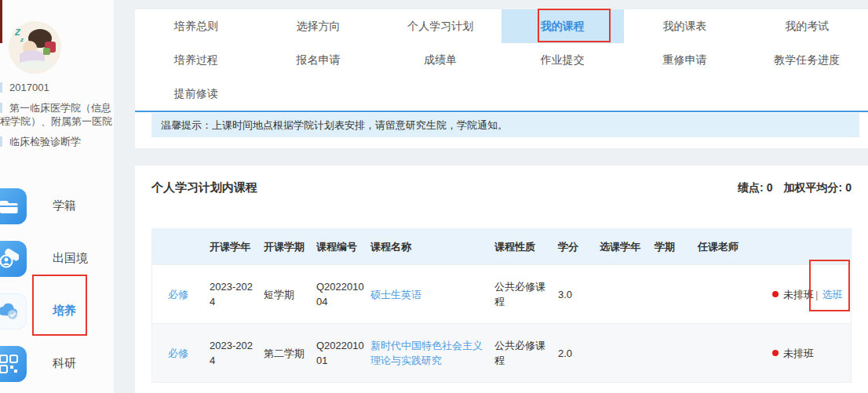 This screenshot has width=868, height=393. Describe the element at coordinates (579, 295) in the screenshot. I see `course-credit: 3.0` at that location.